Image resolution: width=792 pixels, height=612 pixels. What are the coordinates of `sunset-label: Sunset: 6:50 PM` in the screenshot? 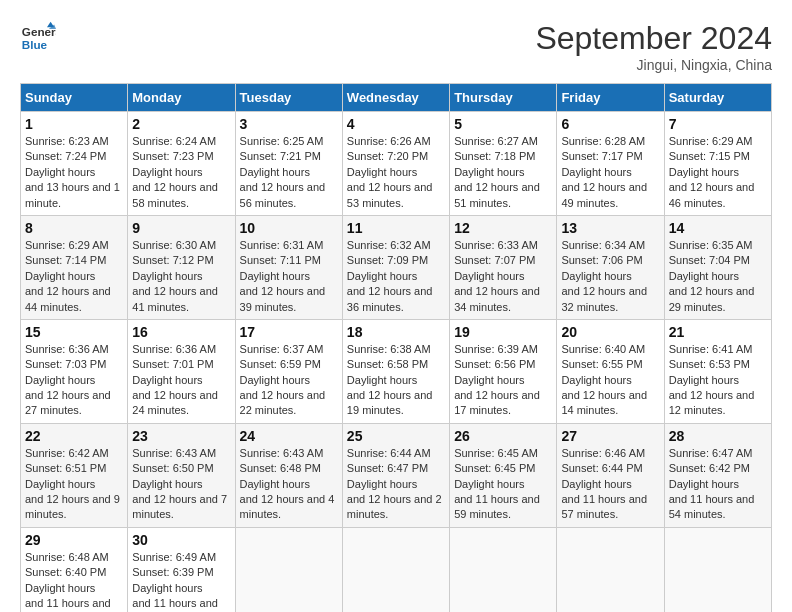 It's located at (172, 468).